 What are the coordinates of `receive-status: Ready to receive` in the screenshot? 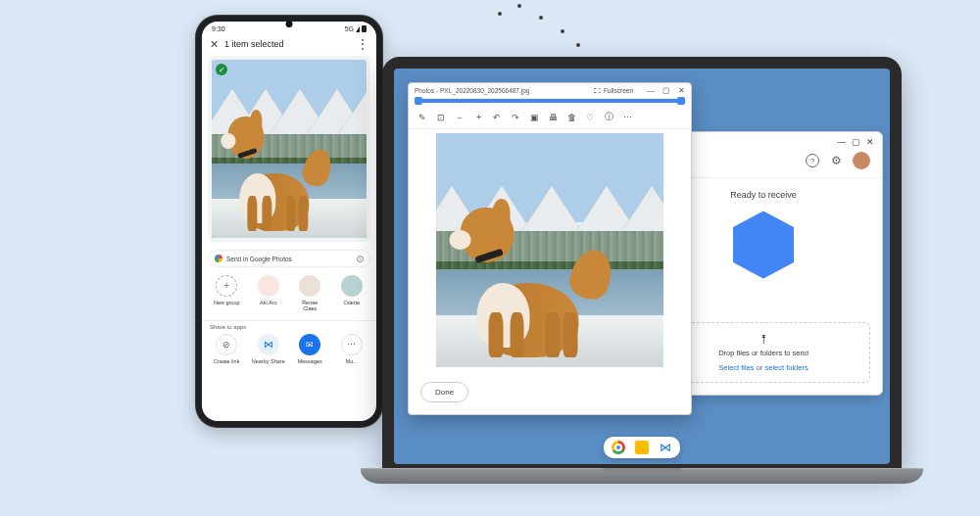 It's located at (763, 195).